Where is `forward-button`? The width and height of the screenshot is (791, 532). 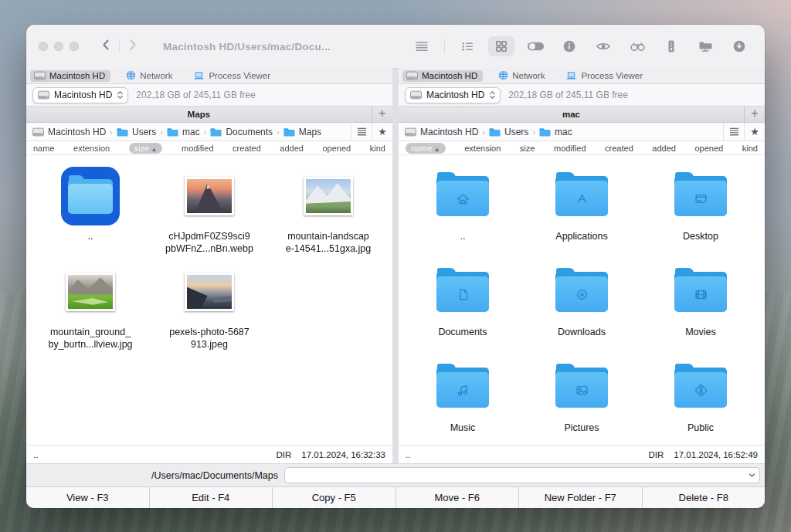 forward-button is located at coordinates (133, 46).